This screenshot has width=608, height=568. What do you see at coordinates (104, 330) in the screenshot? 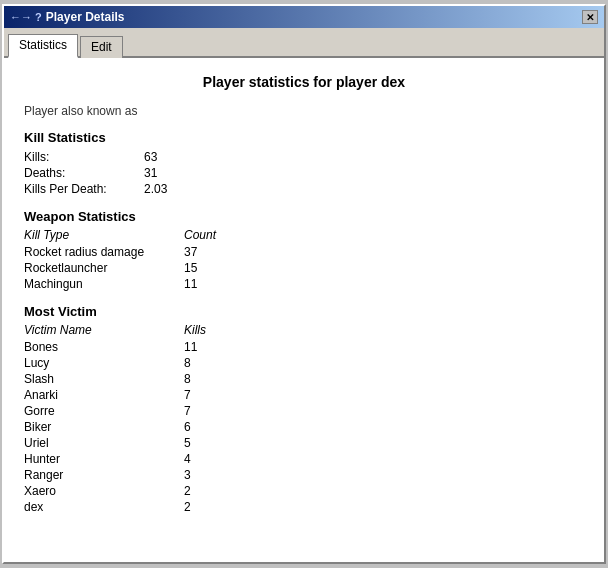
I see `victim-col1-header: Victim Name` at bounding box center [104, 330].